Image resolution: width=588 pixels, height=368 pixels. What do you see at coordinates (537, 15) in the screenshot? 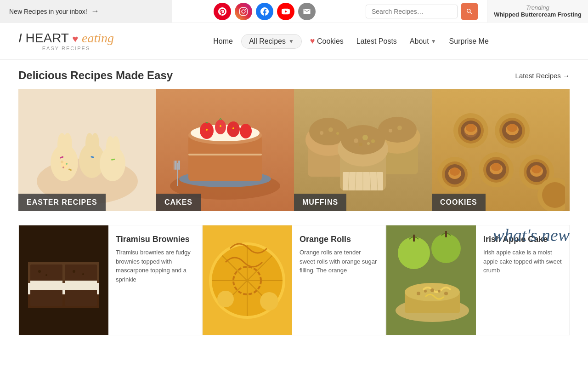
I see `trending-title: Whipped Buttercream Frosting` at bounding box center [537, 15].